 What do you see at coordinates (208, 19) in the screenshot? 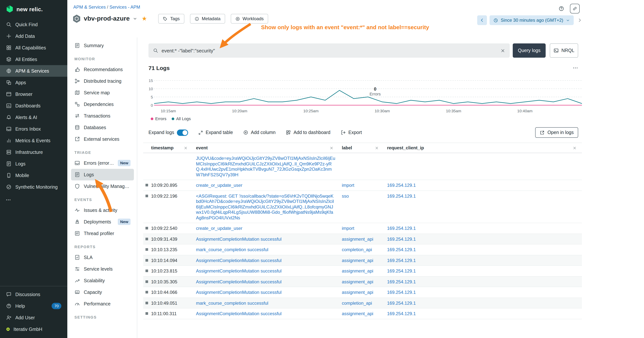
I see `metadata-button: Metadata` at bounding box center [208, 19].